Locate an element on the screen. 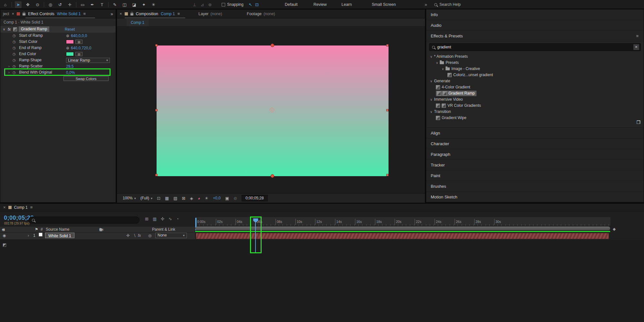  lock-icon: ▪ is located at coordinates (4, 230).